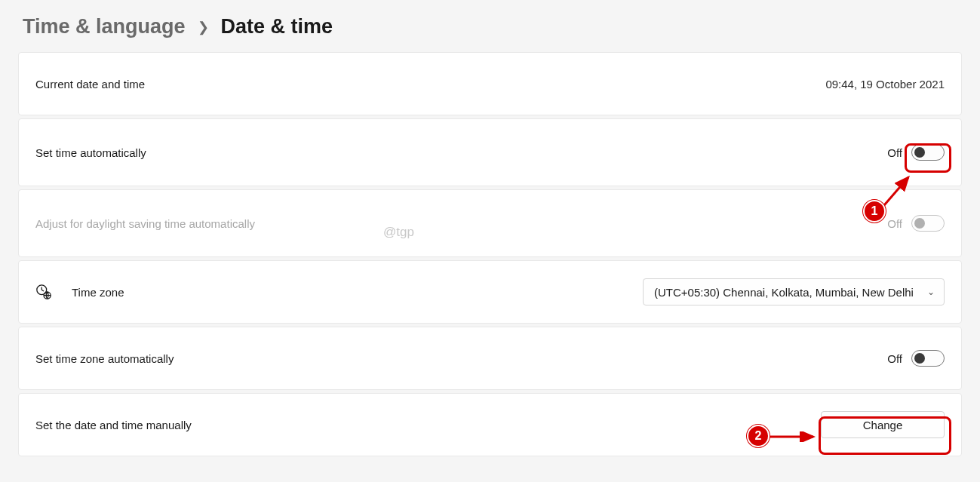  What do you see at coordinates (44, 292) in the screenshot?
I see `clock-globe-icon` at bounding box center [44, 292].